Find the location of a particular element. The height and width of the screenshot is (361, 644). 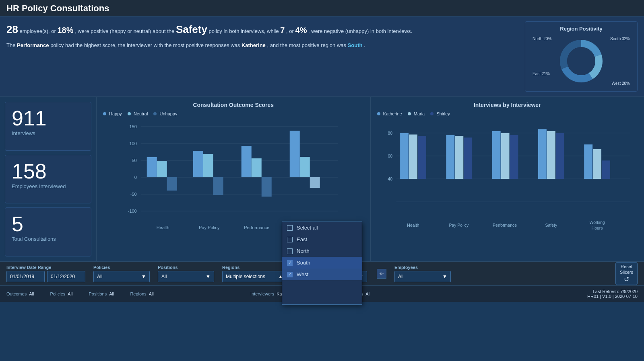

safety-happy-bar is located at coordinates (295, 154).